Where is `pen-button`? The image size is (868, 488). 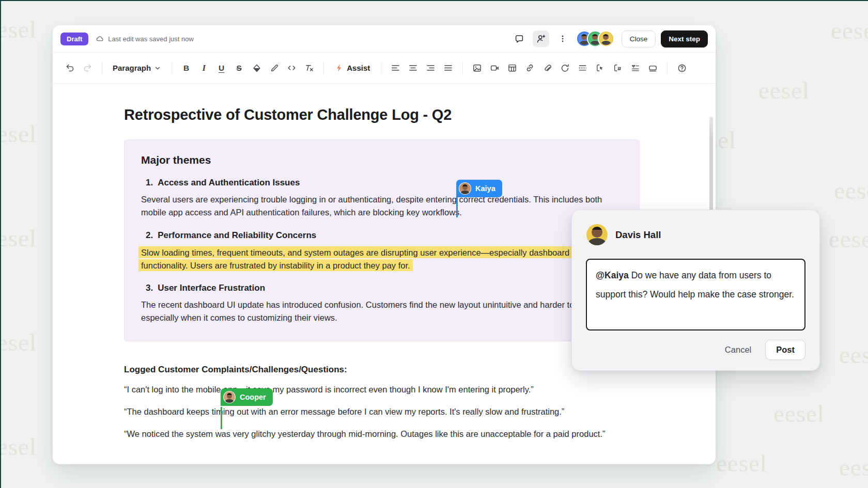 pen-button is located at coordinates (274, 68).